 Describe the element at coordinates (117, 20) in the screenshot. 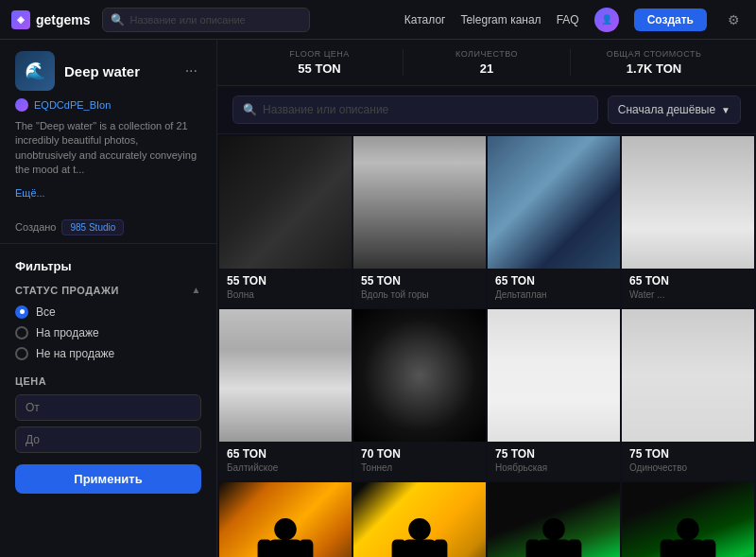

I see `search-icon: 🔍` at that location.